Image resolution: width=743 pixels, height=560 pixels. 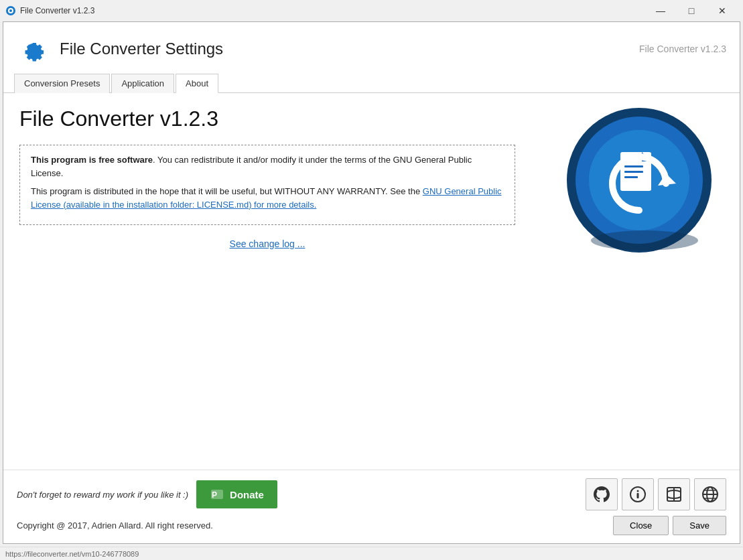 What do you see at coordinates (92, 159) in the screenshot?
I see `license-bold: This program is free software` at bounding box center [92, 159].